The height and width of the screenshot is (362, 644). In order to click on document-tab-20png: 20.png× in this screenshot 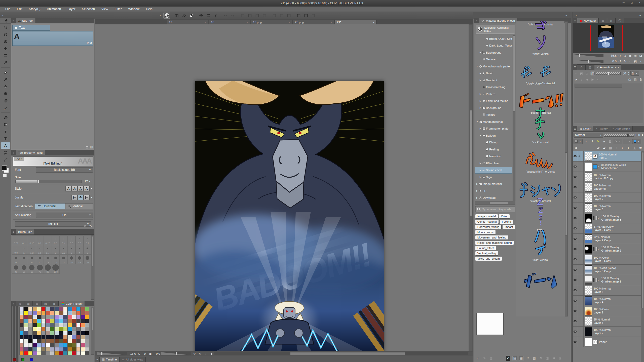, I will do `click(314, 22)`.